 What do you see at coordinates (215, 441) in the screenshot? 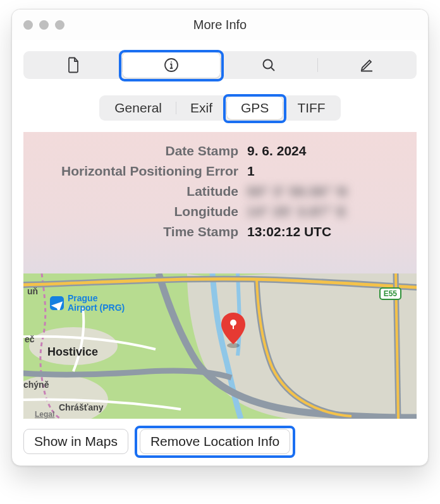
I see `remove-location-button: Remove Location Info` at bounding box center [215, 441].